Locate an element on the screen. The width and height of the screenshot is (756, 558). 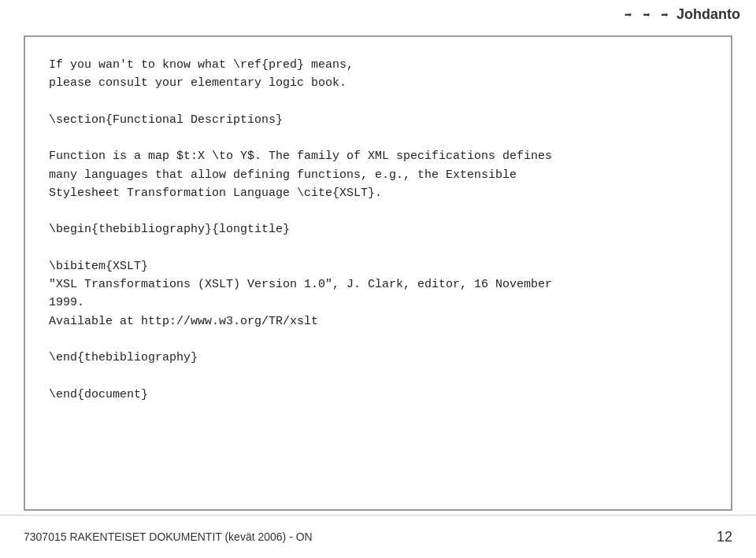
page-number: 12 is located at coordinates (724, 537).